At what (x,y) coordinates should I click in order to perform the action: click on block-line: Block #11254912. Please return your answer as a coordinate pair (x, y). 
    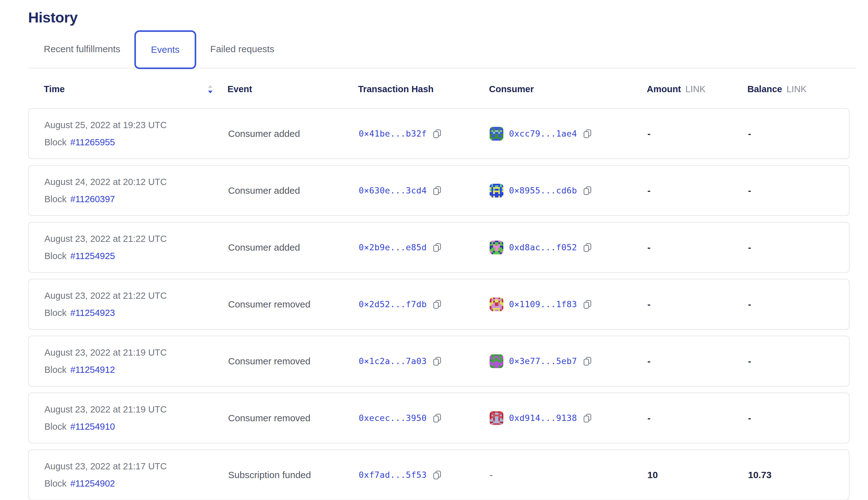
    Looking at the image, I should click on (136, 370).